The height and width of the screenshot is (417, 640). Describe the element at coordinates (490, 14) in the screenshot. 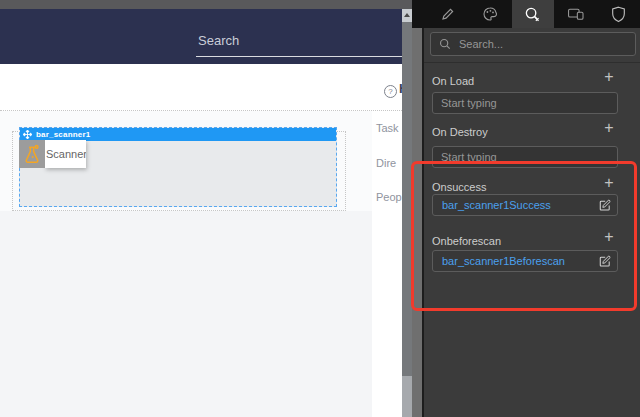

I see `palette-icon` at that location.